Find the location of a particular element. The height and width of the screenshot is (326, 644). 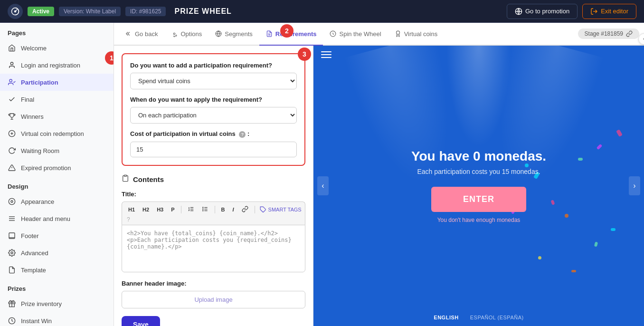

sidebar-item-expired: Expired promotion is located at coordinates (57, 168).